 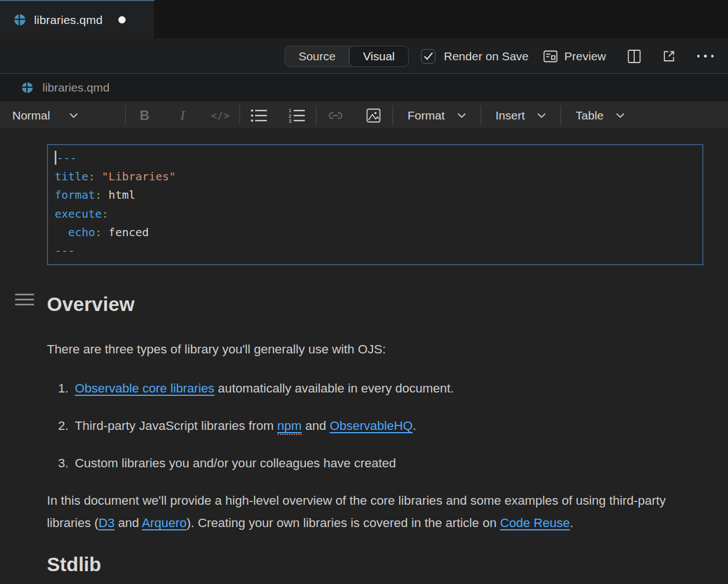 What do you see at coordinates (25, 301) in the screenshot?
I see `block-drag-handle-icon` at bounding box center [25, 301].